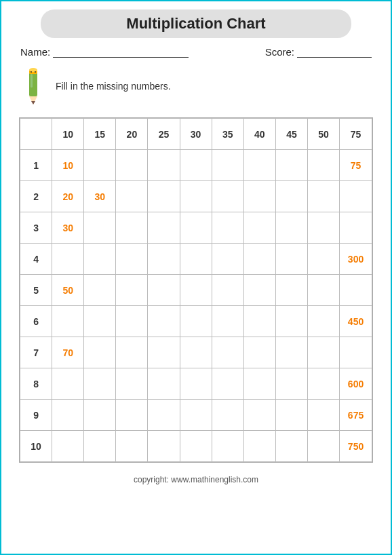 The width and height of the screenshot is (392, 555). What do you see at coordinates (68, 290) in the screenshot?
I see `cell-r4-c0: 50` at bounding box center [68, 290].